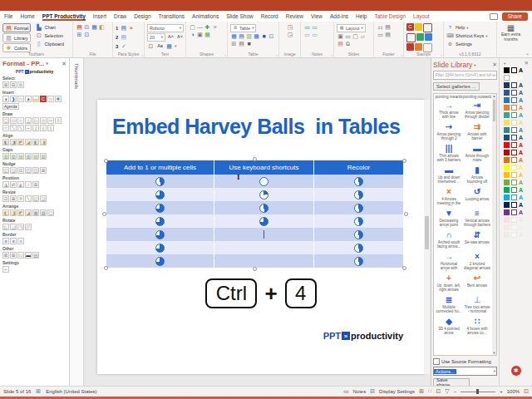  Describe the element at coordinates (43, 170) in the screenshot. I see `nudge-tool-icon: ⊞` at that location.